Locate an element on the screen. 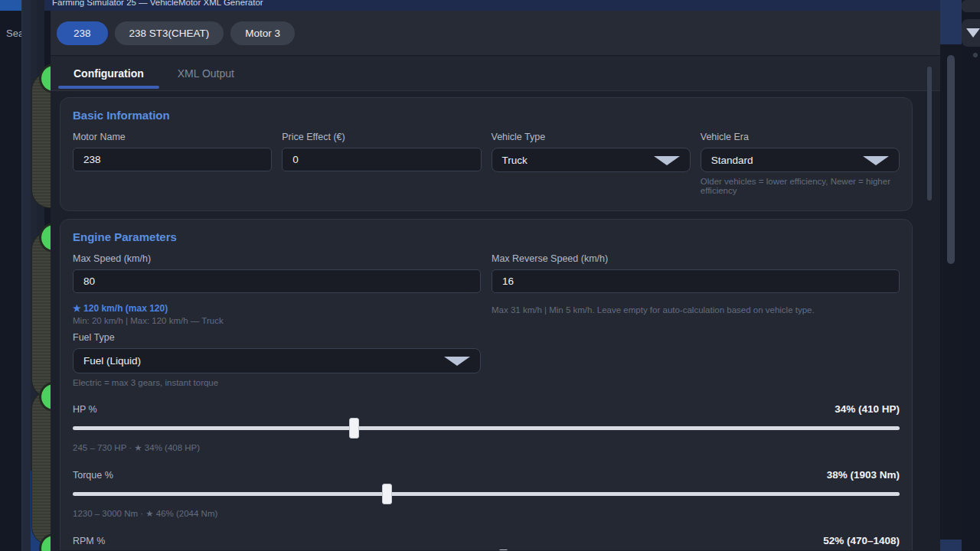 The image size is (980, 551). hp-slider-label: HP % is located at coordinates (85, 409).